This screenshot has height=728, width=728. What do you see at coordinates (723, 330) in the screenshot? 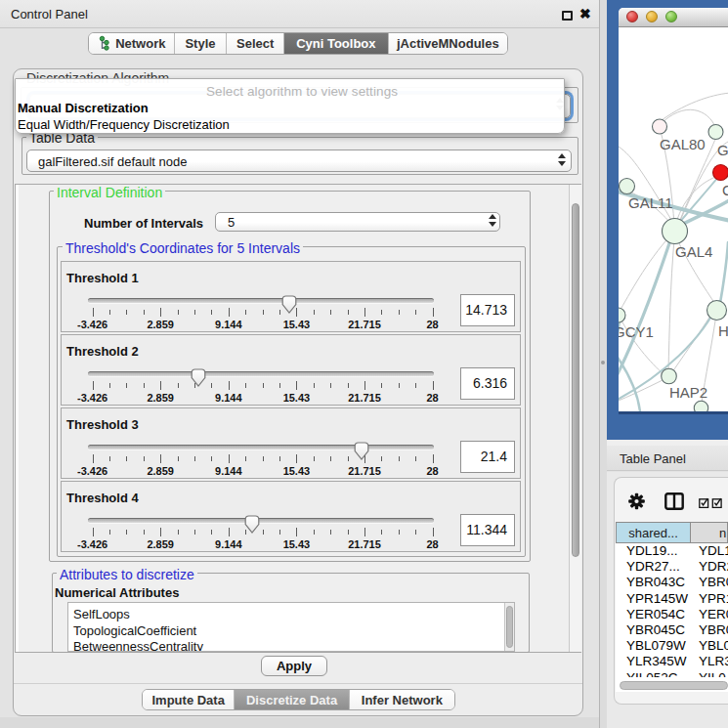
I see `svg-text: H` at bounding box center [723, 330].